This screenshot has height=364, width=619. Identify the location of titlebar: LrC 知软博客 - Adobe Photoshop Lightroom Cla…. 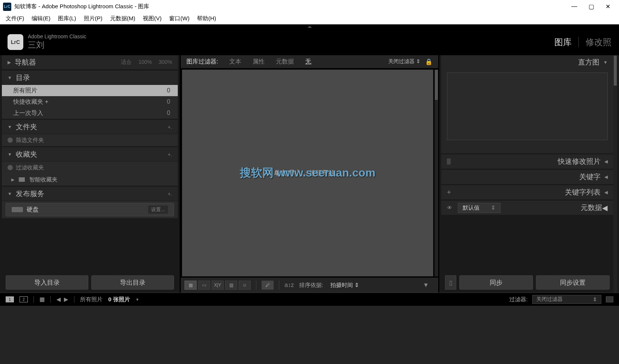
(310, 7).